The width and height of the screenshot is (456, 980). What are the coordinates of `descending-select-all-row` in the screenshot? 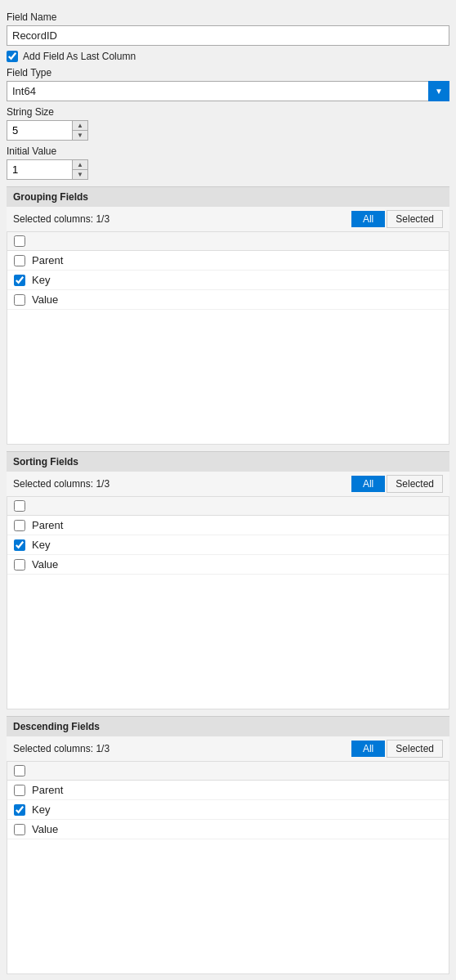 It's located at (228, 772).